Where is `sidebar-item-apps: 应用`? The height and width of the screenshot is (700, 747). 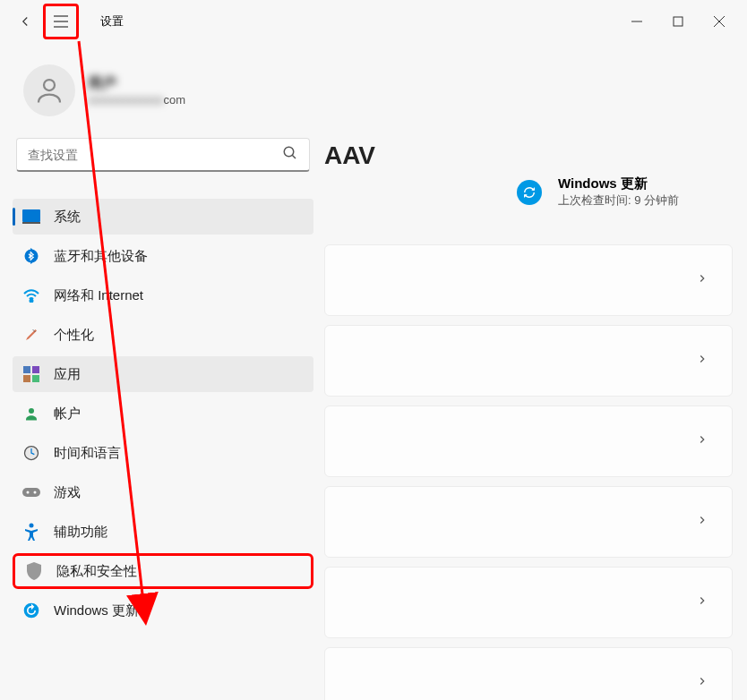
sidebar-item-apps: 应用 is located at coordinates (163, 374).